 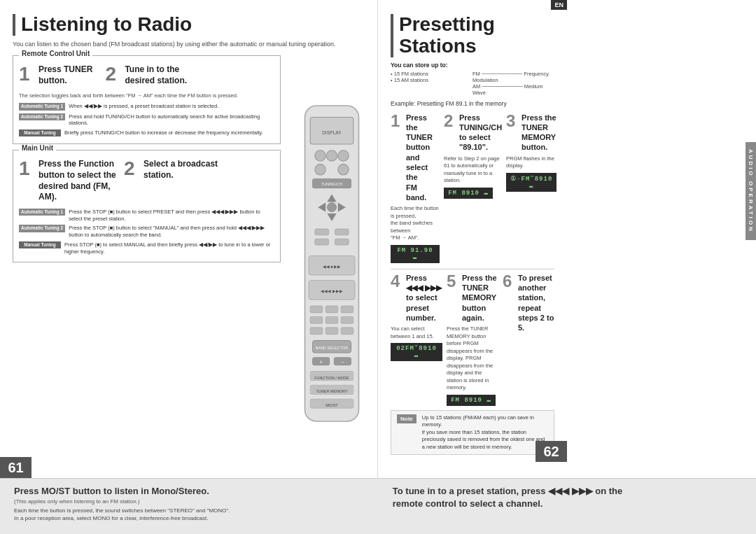 I want to click on svg-text: MO/ST, so click(x=332, y=405).